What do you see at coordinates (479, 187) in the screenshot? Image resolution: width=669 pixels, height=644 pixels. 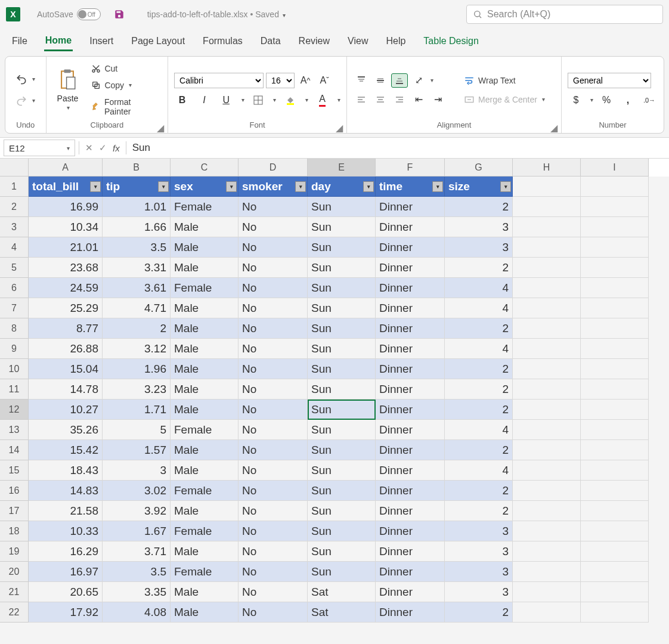 I see `cell-G1: size▾` at bounding box center [479, 187].